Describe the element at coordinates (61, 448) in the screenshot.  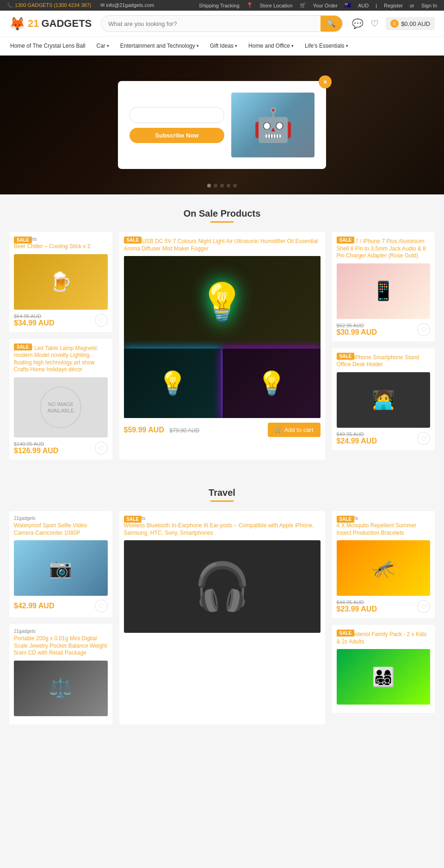
I see `price-row: $140.95 AUD $126.99 AUD ♡` at that location.